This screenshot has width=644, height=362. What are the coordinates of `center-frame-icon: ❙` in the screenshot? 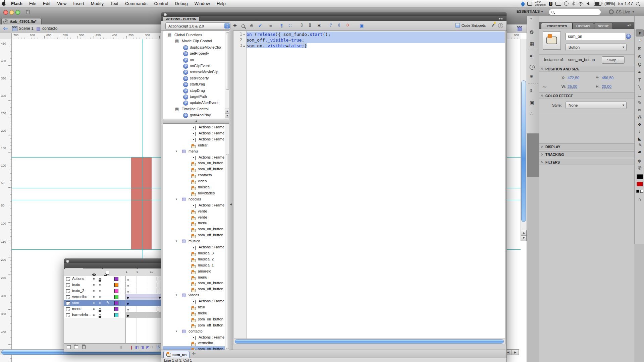 It's located at (131, 347).